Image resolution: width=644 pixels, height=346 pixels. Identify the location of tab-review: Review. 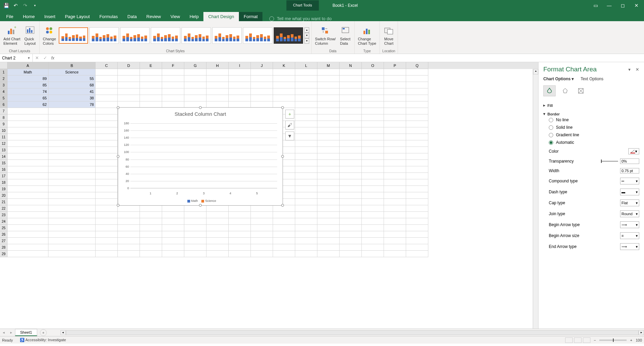
(154, 16).